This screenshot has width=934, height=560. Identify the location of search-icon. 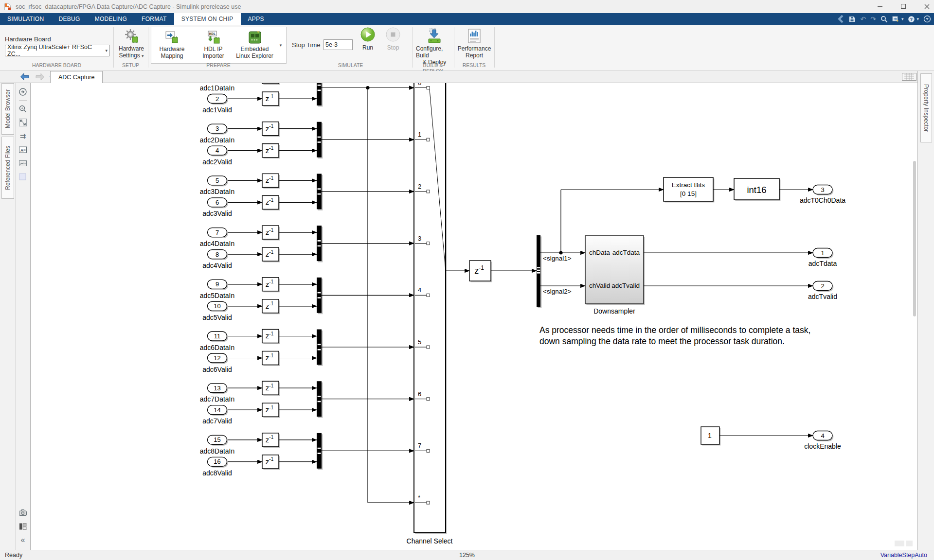
(884, 19).